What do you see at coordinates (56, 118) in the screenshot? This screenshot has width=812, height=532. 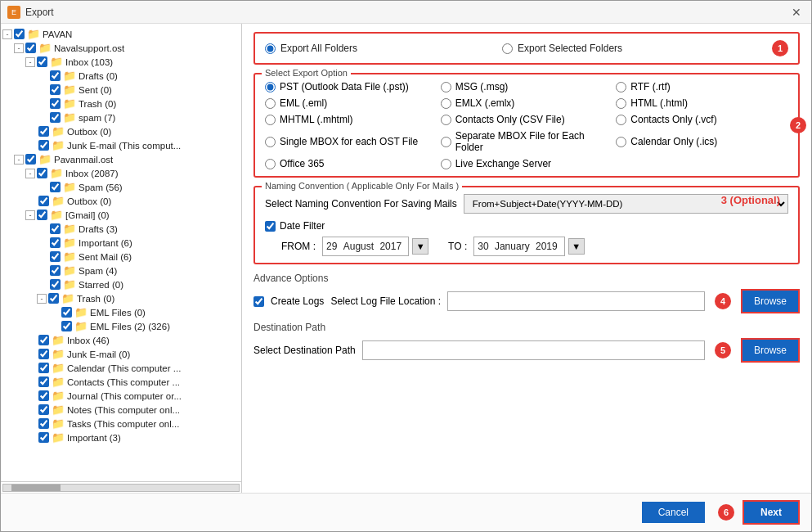 I see `tree-checkbox-spam7` at bounding box center [56, 118].